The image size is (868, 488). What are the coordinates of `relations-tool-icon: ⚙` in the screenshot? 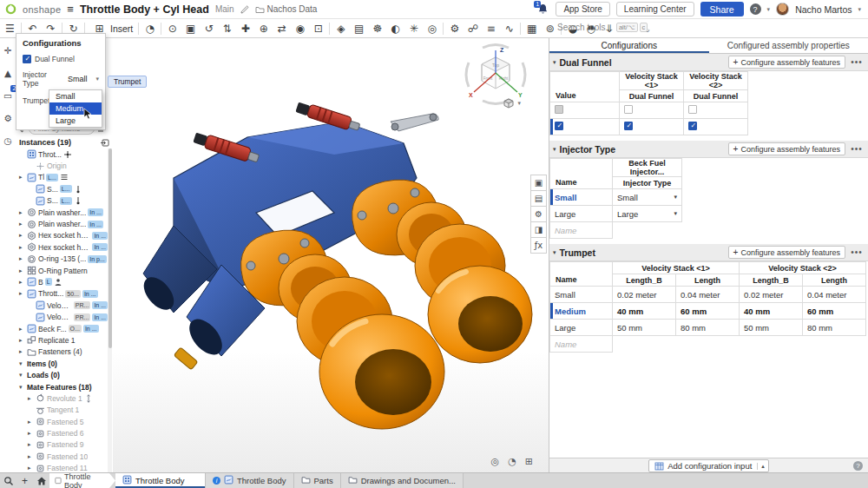 It's located at (8, 118).